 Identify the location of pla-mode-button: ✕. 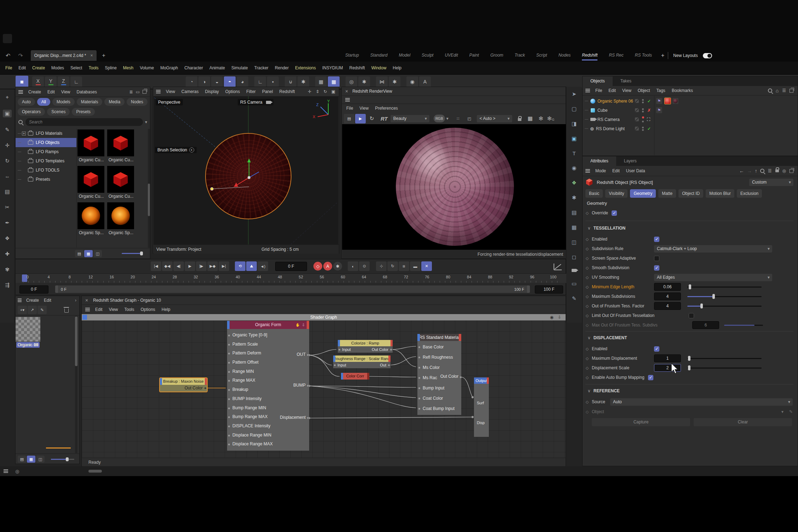
(427, 266).